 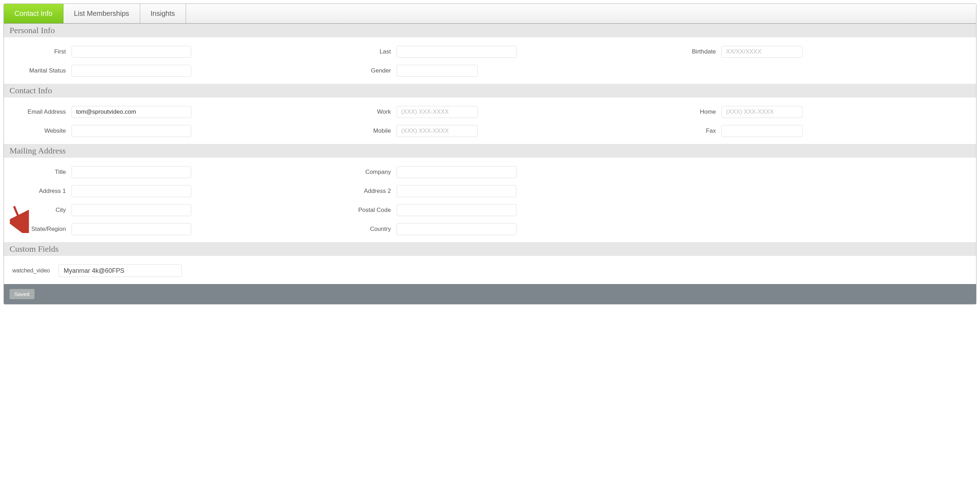 What do you see at coordinates (490, 294) in the screenshot?
I see `panel-footer: Saved` at bounding box center [490, 294].